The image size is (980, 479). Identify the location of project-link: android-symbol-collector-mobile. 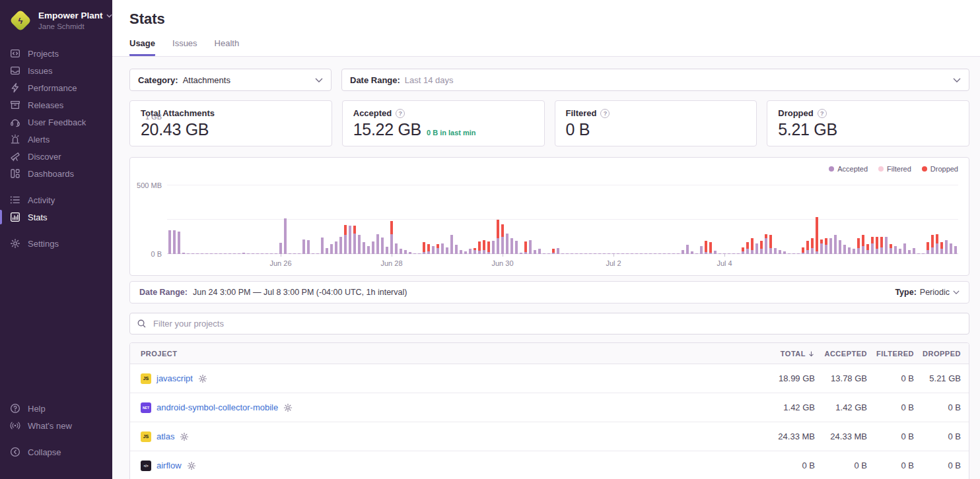
(217, 408).